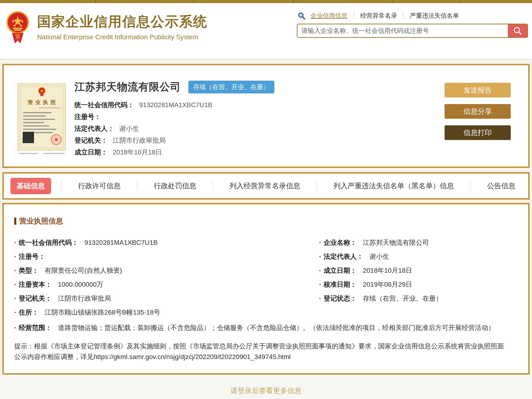  I want to click on row-label: 经营范围：, so click(35, 328).